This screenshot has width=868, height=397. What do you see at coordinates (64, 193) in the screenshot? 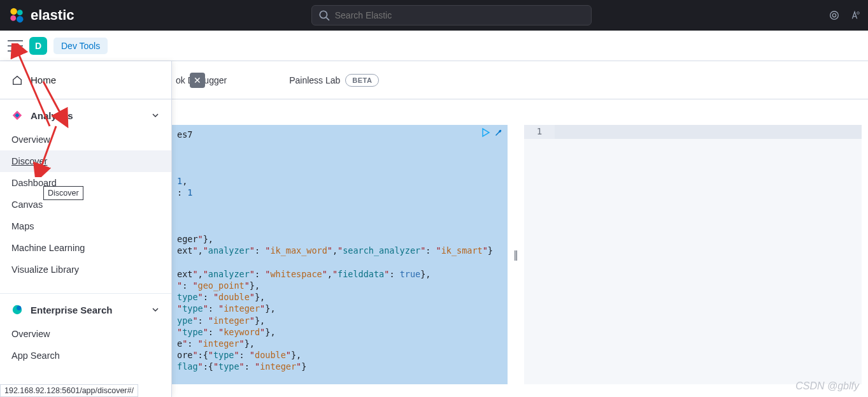
I see `tooltip-discover: Discover` at bounding box center [64, 193].